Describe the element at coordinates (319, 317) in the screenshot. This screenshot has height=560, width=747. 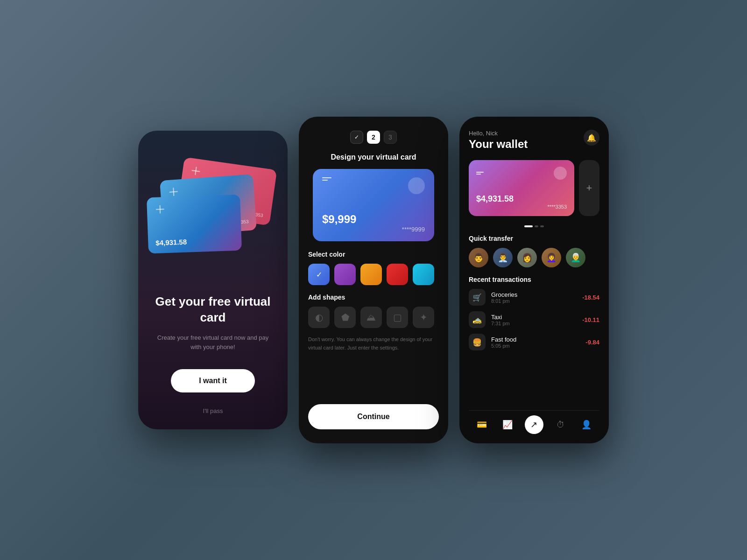
I see `shape-1: ◐` at that location.